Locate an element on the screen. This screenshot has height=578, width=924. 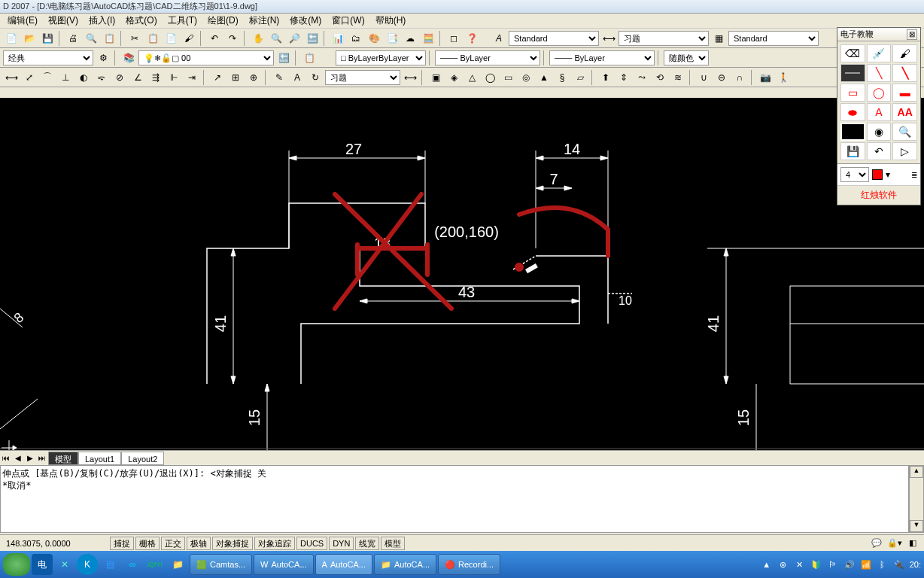
copy-icon: 📋 is located at coordinates (153, 38).